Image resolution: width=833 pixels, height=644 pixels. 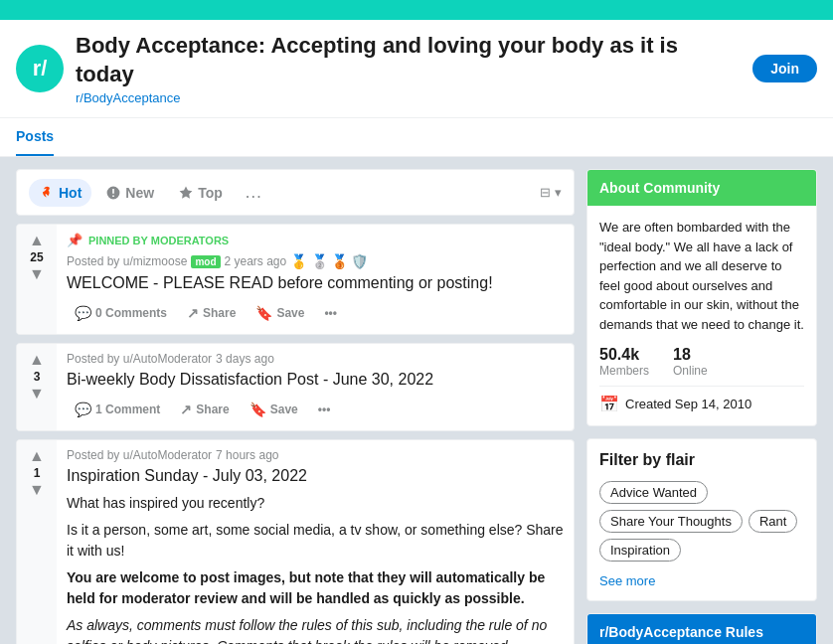 What do you see at coordinates (315, 409) in the screenshot?
I see `post-actions: 💬 1 Comment ↗ Share 🔖 Save •••` at bounding box center [315, 409].